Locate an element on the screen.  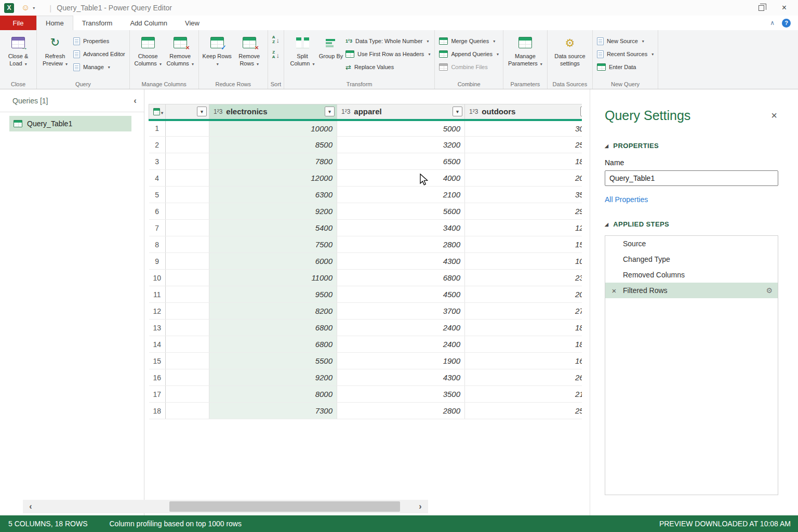
tab-home: Home is located at coordinates (55, 23).